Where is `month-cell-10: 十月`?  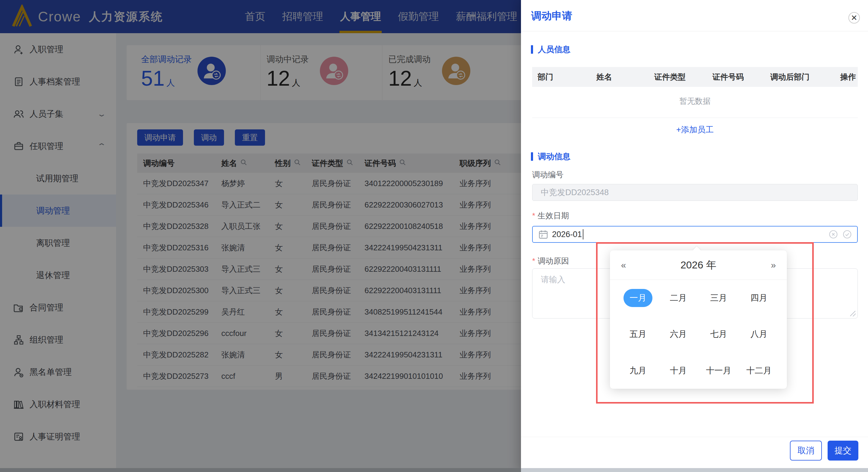 month-cell-10: 十月 is located at coordinates (678, 371).